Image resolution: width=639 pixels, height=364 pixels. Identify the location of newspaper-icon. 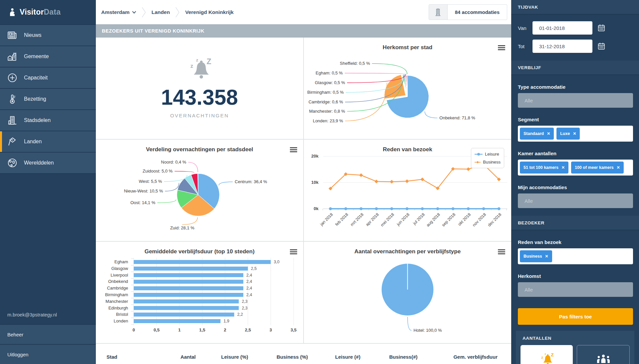
(12, 35).